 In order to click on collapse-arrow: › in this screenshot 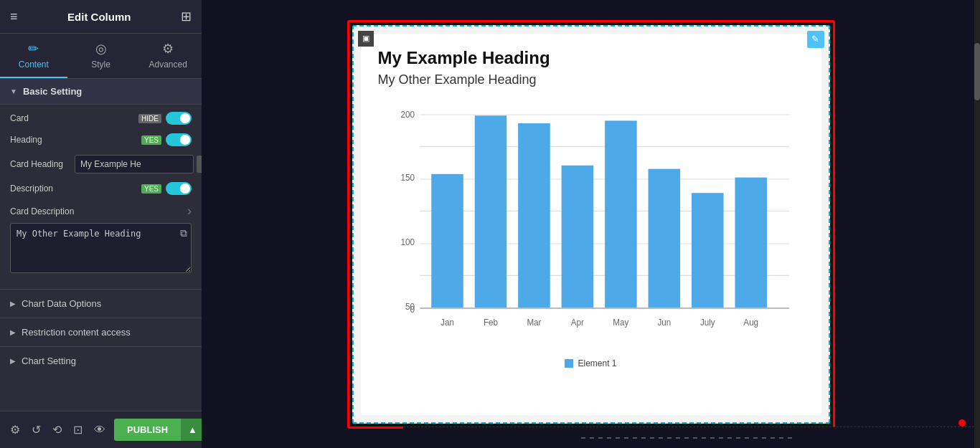, I will do `click(189, 211)`.